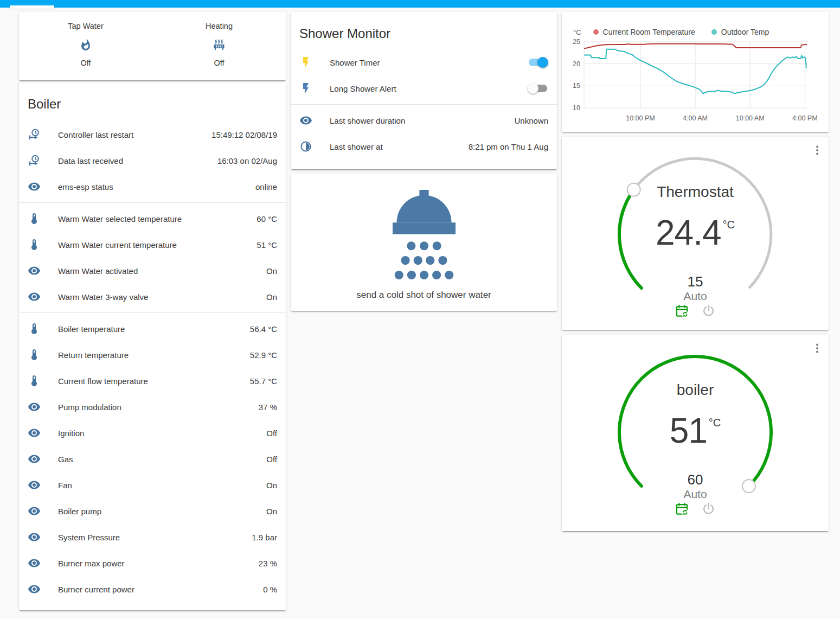 This screenshot has height=619, width=840. Describe the element at coordinates (157, 219) in the screenshot. I see `row-label: Warm Water selected temperature` at that location.